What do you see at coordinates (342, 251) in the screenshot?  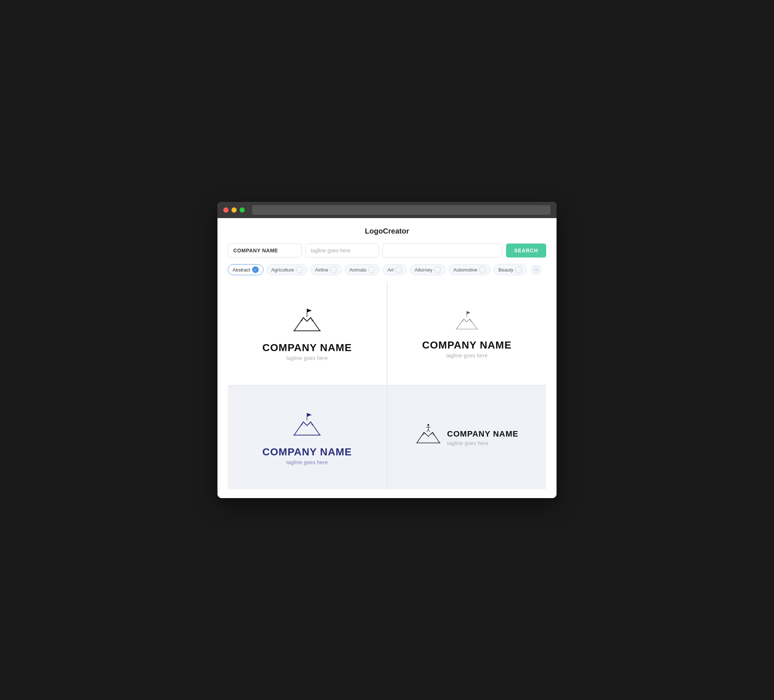 I see `tagline-input` at bounding box center [342, 251].